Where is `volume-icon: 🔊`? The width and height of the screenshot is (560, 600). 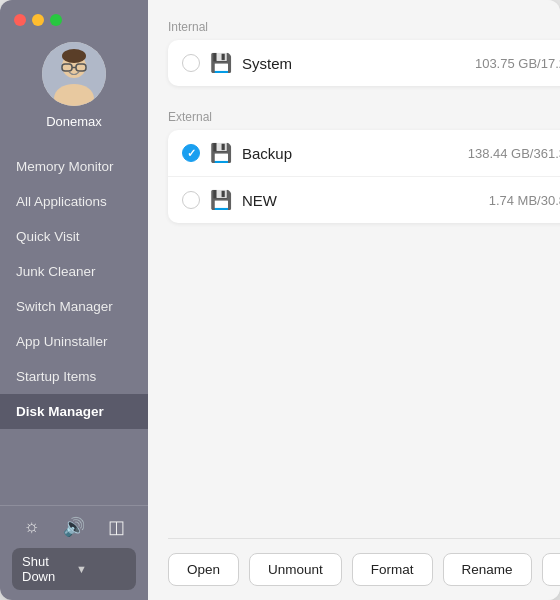 volume-icon: 🔊 is located at coordinates (74, 527).